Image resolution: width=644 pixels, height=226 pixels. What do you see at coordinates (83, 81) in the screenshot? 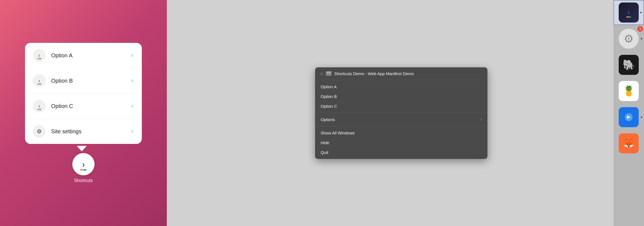
I see `option-b-item: › Option B ≡` at bounding box center [83, 81].